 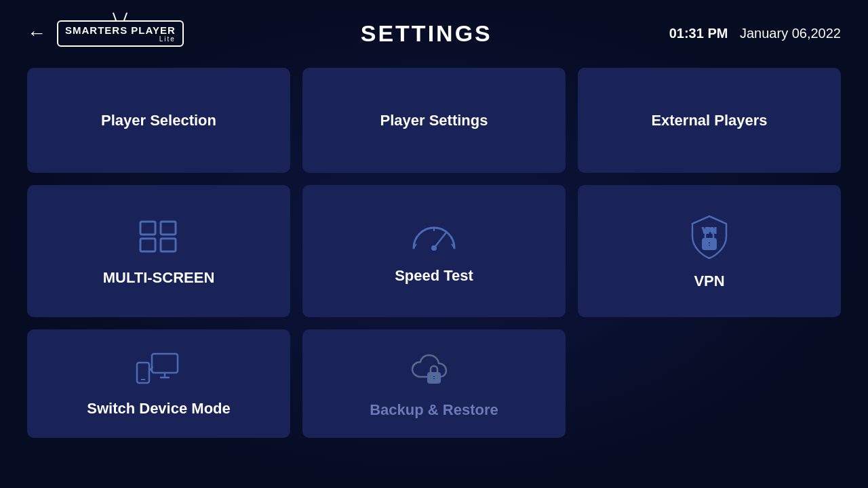 I want to click on multi-screen-tile: MULTI-SCREEN, so click(x=159, y=251).